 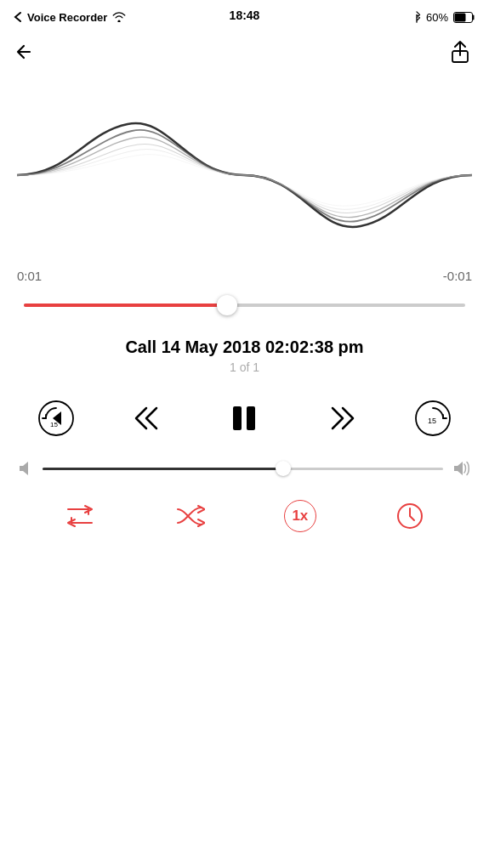 What do you see at coordinates (245, 52) in the screenshot?
I see `top-nav` at bounding box center [245, 52].